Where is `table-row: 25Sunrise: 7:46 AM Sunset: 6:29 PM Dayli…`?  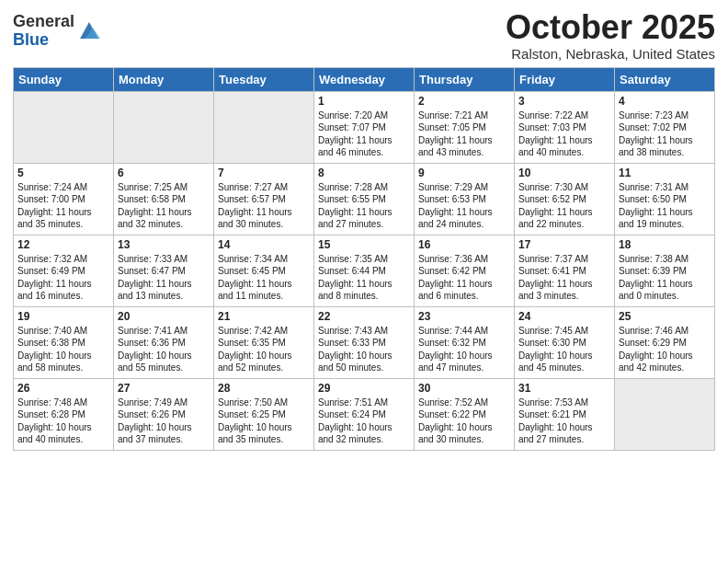 table-row: 25Sunrise: 7:46 AM Sunset: 6:29 PM Dayli… is located at coordinates (665, 342).